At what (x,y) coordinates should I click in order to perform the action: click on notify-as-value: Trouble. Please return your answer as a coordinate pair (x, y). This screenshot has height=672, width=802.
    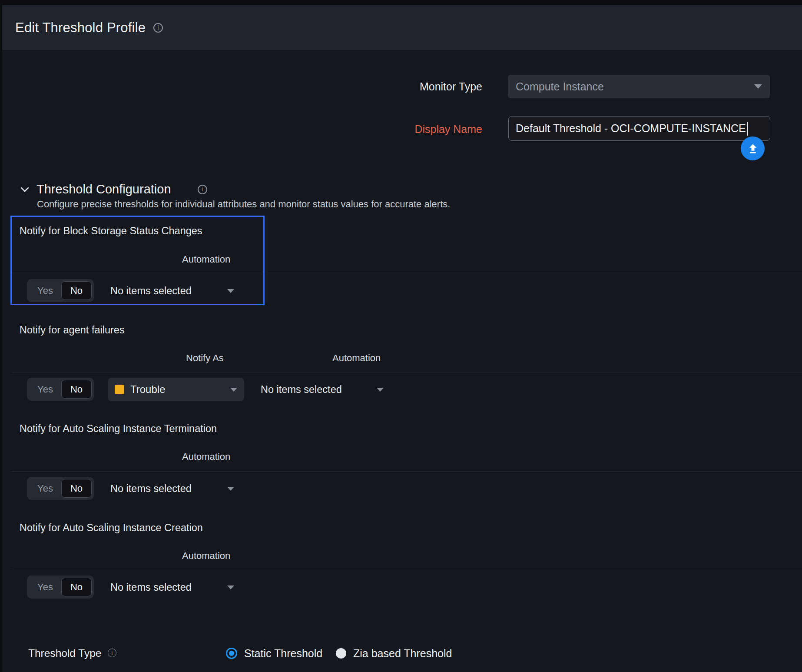
    Looking at the image, I should click on (177, 389).